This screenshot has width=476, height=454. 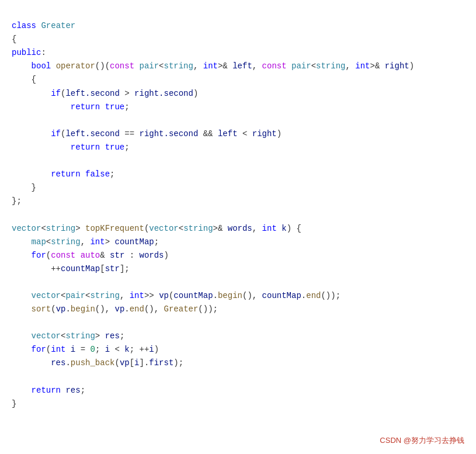 I want to click on keyword-int6: int, so click(x=58, y=349).